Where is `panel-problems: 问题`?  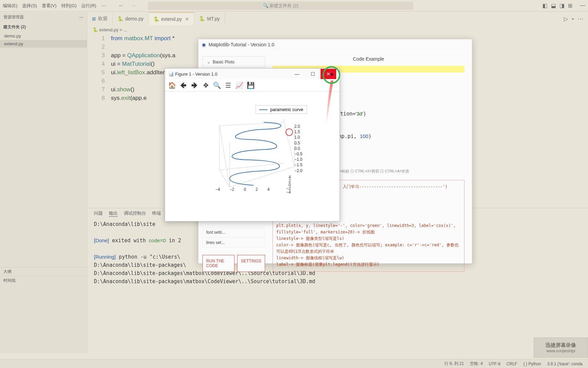 panel-problems: 问题 is located at coordinates (98, 213).